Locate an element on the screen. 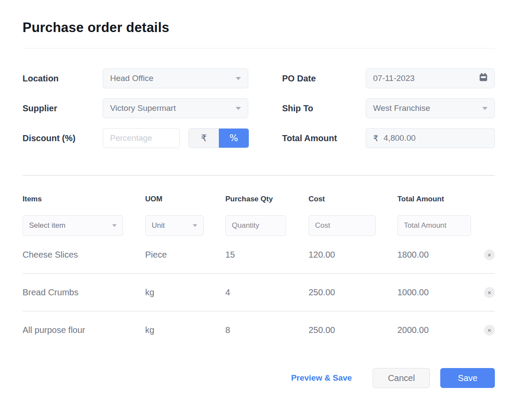 This screenshot has width=520, height=420. section-divider is located at coordinates (259, 175).